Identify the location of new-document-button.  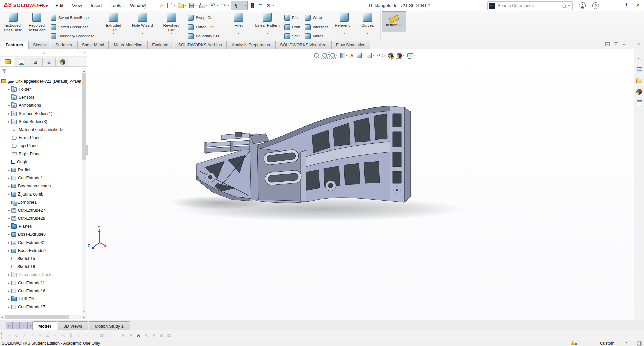
(170, 6).